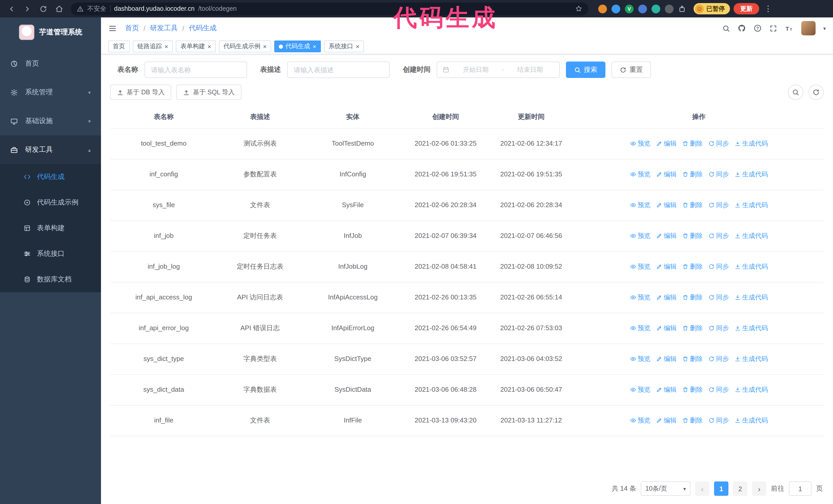 This screenshot has width=833, height=504. What do you see at coordinates (746, 9) in the screenshot?
I see `chrome-update-button: 更新` at bounding box center [746, 9].